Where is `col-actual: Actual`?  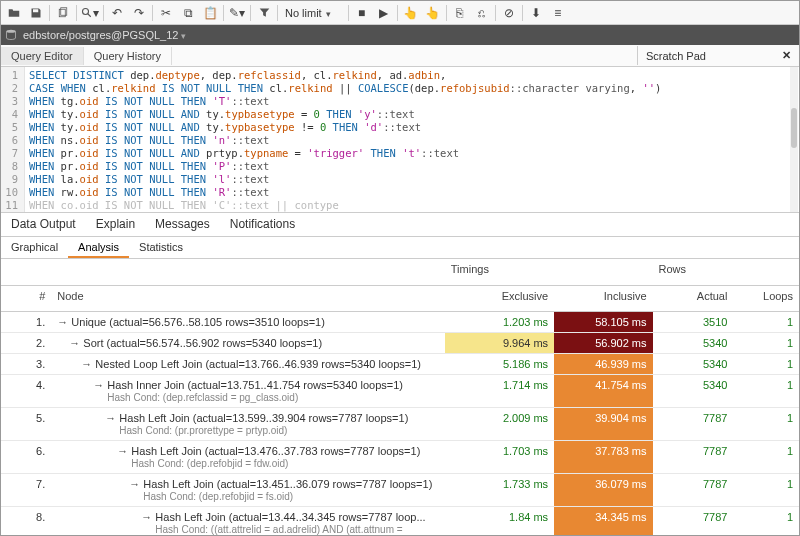
col-actual: Actual is located at coordinates (694, 298).